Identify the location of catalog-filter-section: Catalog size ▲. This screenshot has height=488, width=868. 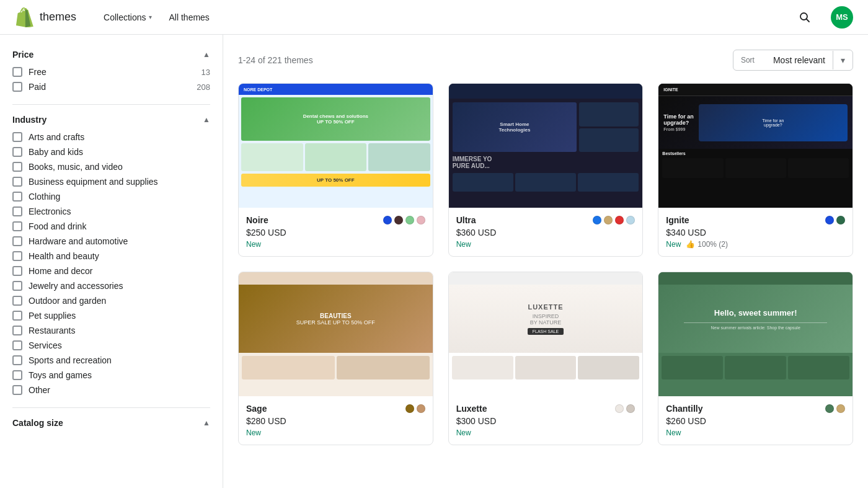
(112, 423).